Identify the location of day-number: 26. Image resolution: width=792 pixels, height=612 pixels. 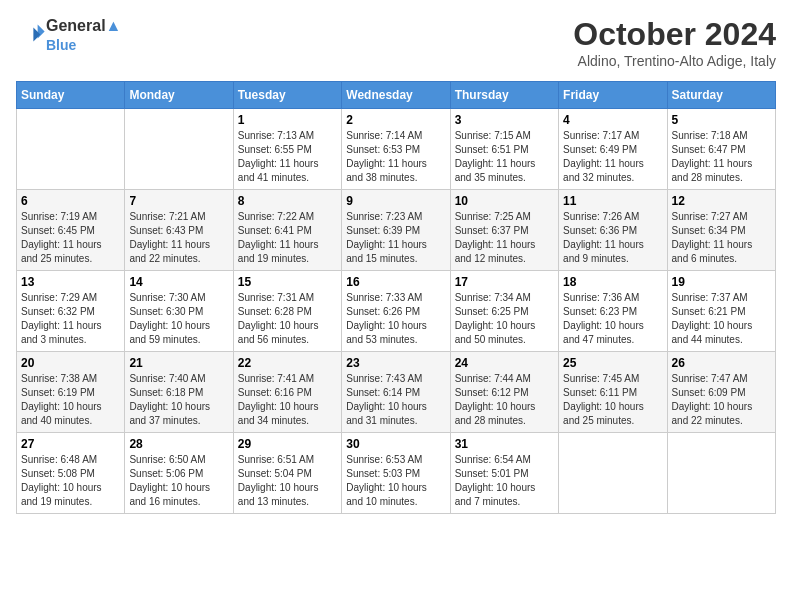
(722, 363).